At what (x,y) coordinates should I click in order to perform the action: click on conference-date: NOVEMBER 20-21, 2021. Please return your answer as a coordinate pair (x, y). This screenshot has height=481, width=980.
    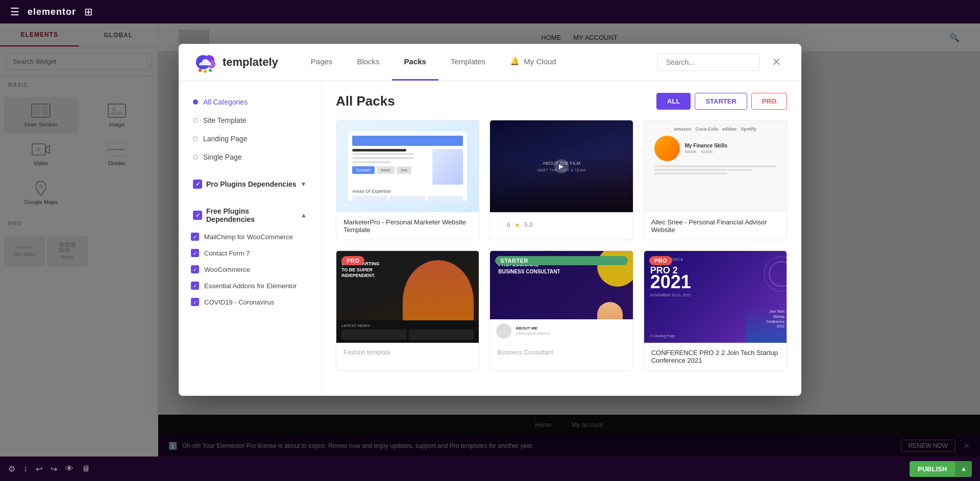
    Looking at the image, I should click on (716, 295).